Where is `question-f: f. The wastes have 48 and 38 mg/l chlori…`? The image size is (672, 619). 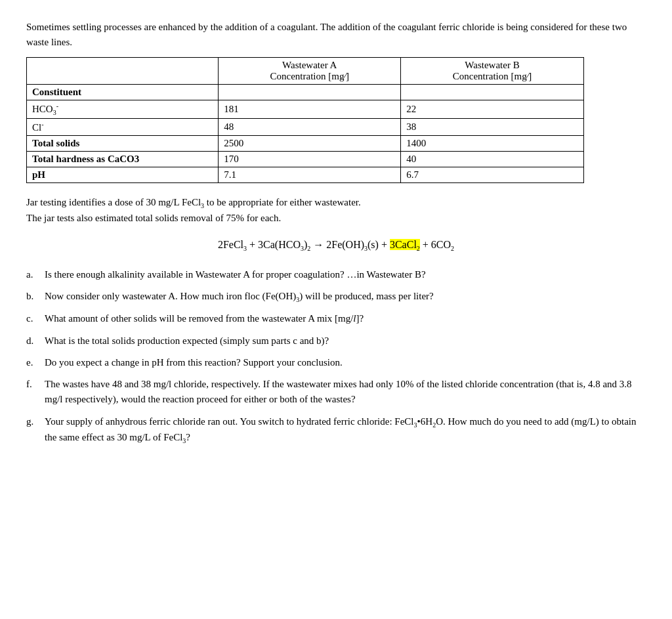
question-f: f. The wastes have 48 and 38 mg/l chlori… is located at coordinates (336, 393).